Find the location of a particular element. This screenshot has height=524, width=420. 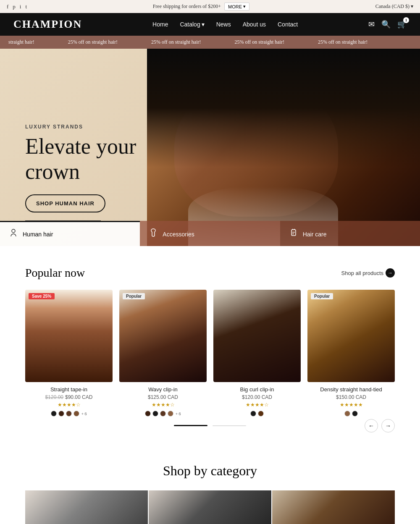

tab-human-hair-label: Human hair is located at coordinates (38, 234).